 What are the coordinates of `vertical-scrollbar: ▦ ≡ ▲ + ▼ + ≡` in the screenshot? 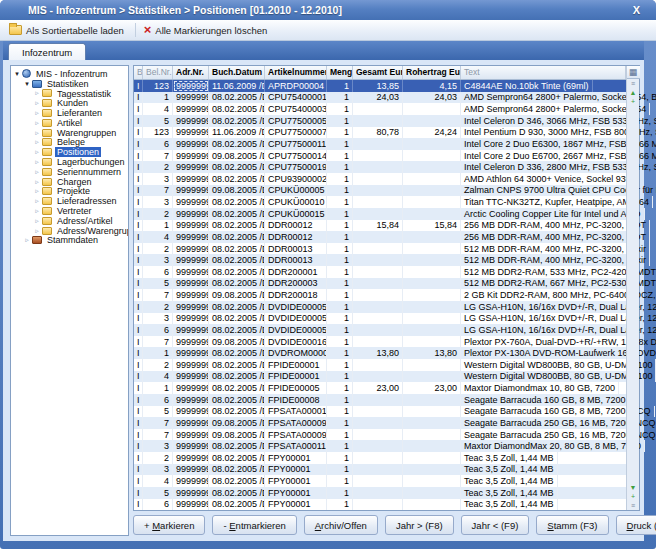 It's located at (632, 288).